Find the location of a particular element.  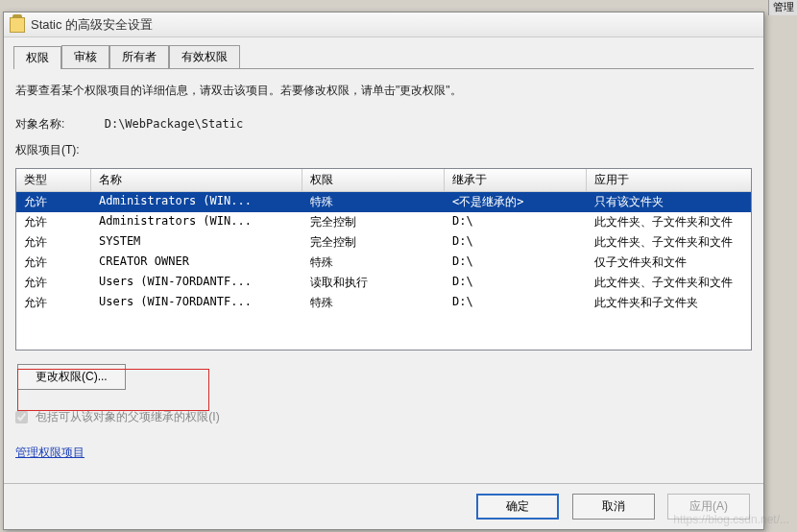

instruction-text: 若要查看某个权限项目的详细信息，请双击该项目。若要修改权限，请单击"更改权限"。 is located at coordinates (384, 90).